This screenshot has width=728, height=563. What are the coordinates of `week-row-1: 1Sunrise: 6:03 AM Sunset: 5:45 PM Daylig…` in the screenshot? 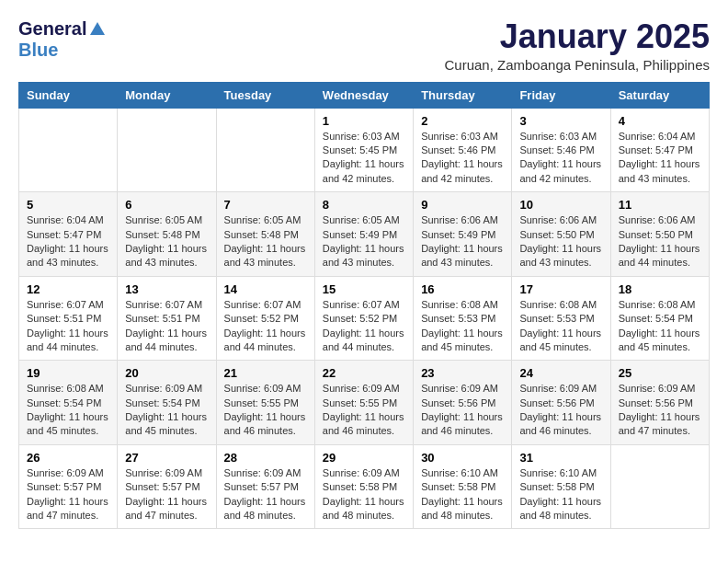 It's located at (364, 150).